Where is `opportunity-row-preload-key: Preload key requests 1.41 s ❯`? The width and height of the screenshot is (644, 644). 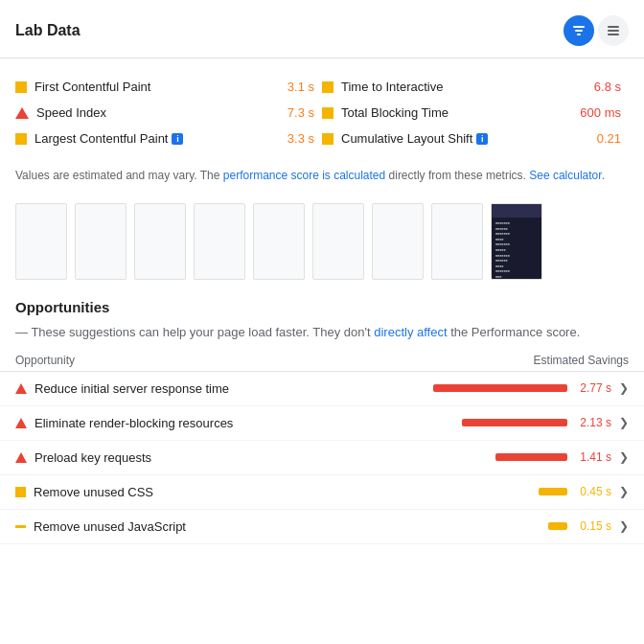
opportunity-row-preload-key: Preload key requests 1.41 s ❯ is located at coordinates (322, 458).